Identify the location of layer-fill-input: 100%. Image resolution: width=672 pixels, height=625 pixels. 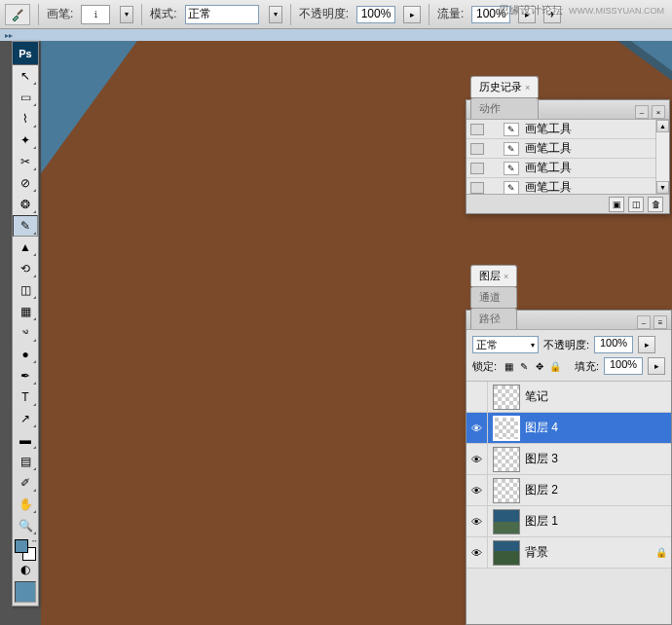
(623, 366).